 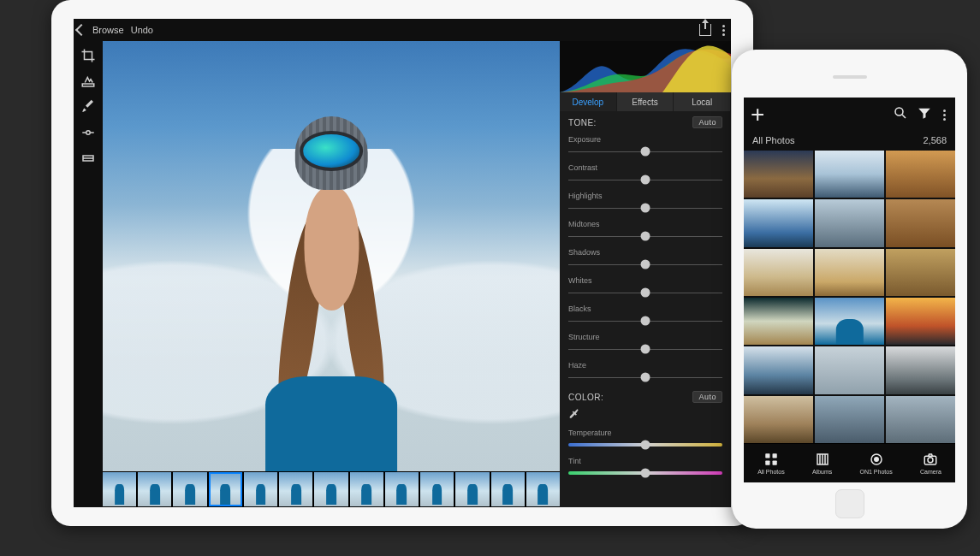 I want to click on color-auto-button: Auto, so click(x=707, y=397).